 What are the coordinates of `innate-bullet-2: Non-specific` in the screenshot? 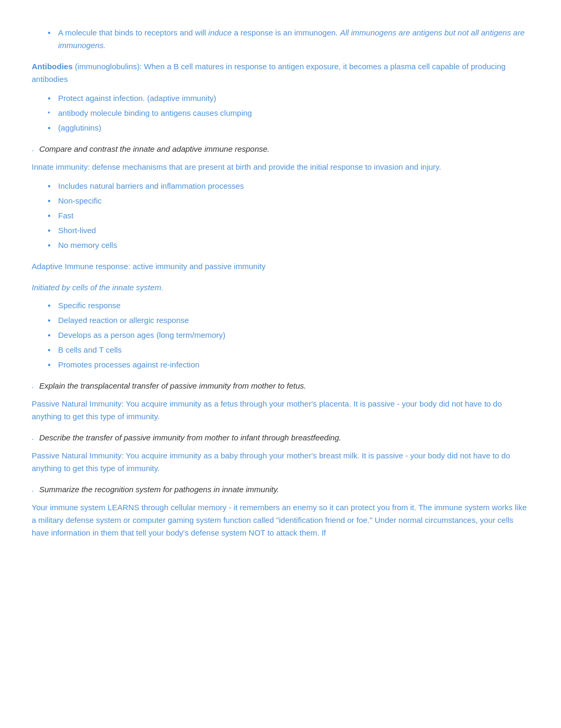 It's located at (288, 201).